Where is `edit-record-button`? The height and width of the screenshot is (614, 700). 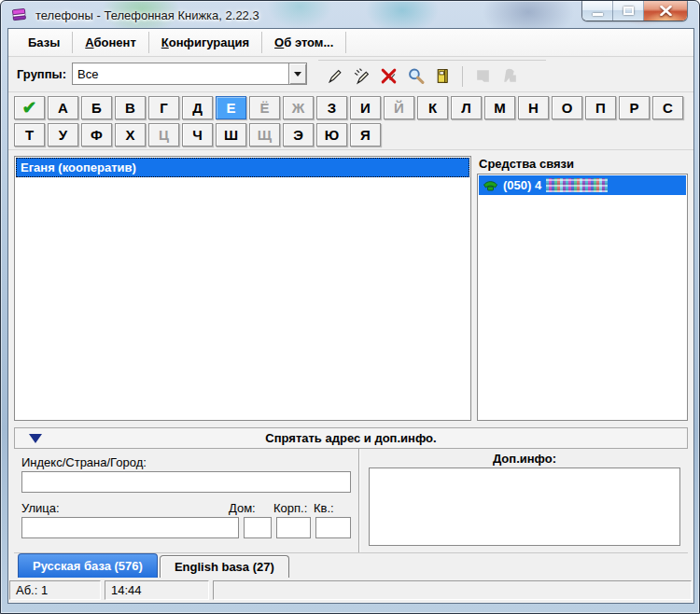
edit-record-button is located at coordinates (361, 77).